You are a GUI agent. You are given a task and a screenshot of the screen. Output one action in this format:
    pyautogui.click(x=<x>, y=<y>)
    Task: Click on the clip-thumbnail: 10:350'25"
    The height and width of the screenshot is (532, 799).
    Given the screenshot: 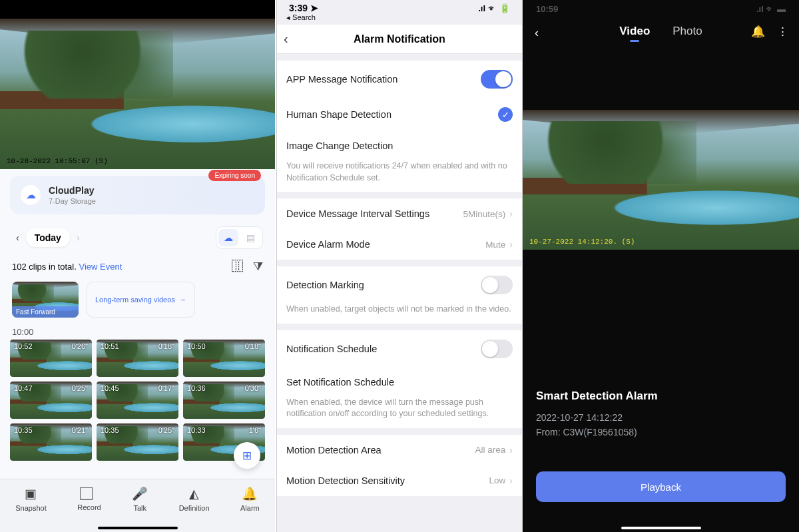 What is the action you would take?
    pyautogui.click(x=137, y=442)
    